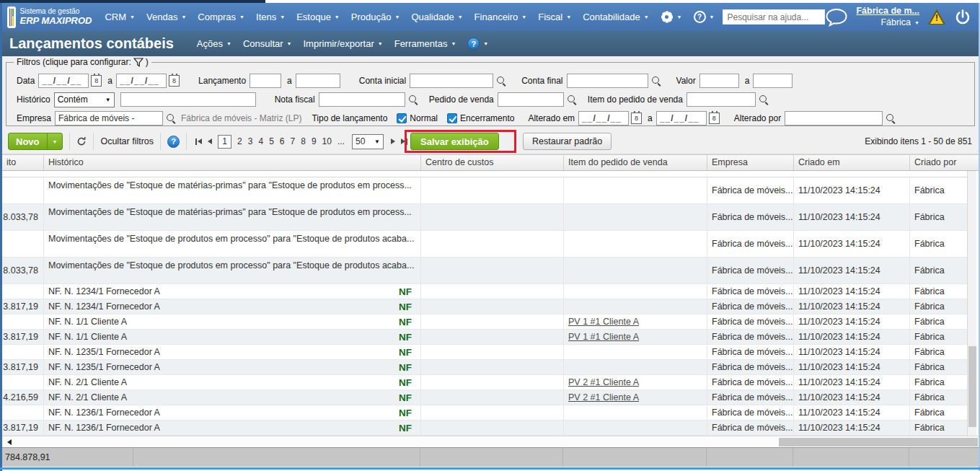 The image size is (980, 471). Describe the element at coordinates (293, 141) in the screenshot. I see `page-7: 7` at that location.